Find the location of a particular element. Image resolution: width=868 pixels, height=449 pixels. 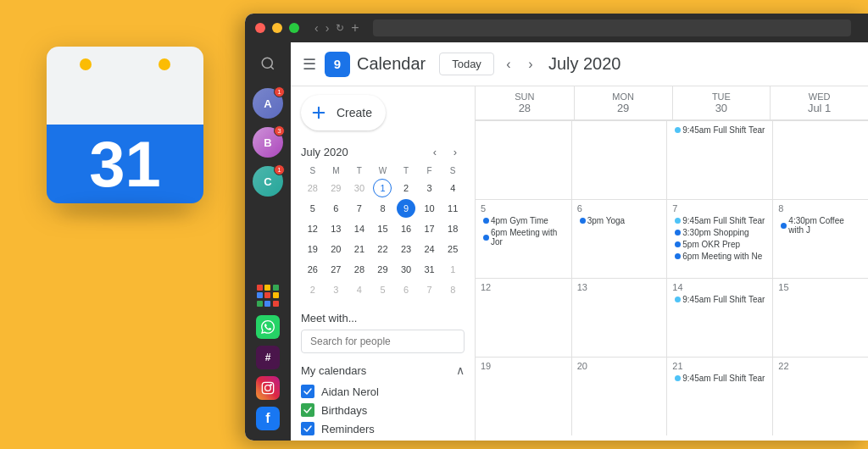

mini-day: 29 is located at coordinates (336, 188).